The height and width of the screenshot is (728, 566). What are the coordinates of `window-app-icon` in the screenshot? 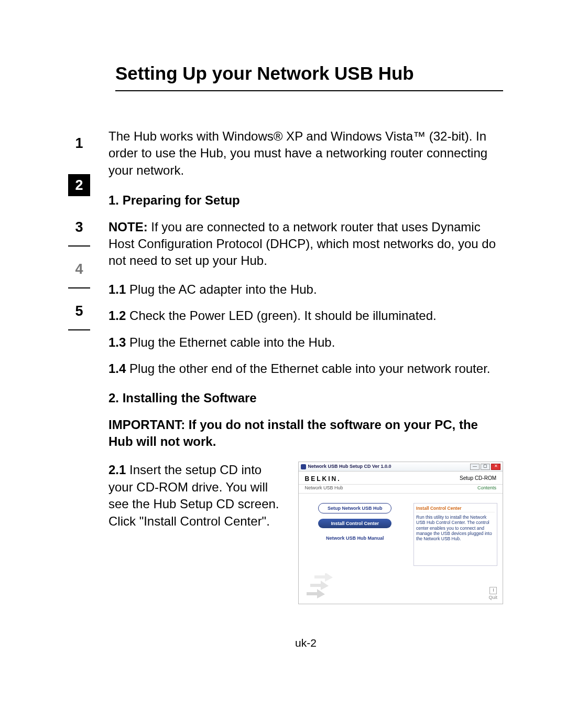 It's located at (303, 467).